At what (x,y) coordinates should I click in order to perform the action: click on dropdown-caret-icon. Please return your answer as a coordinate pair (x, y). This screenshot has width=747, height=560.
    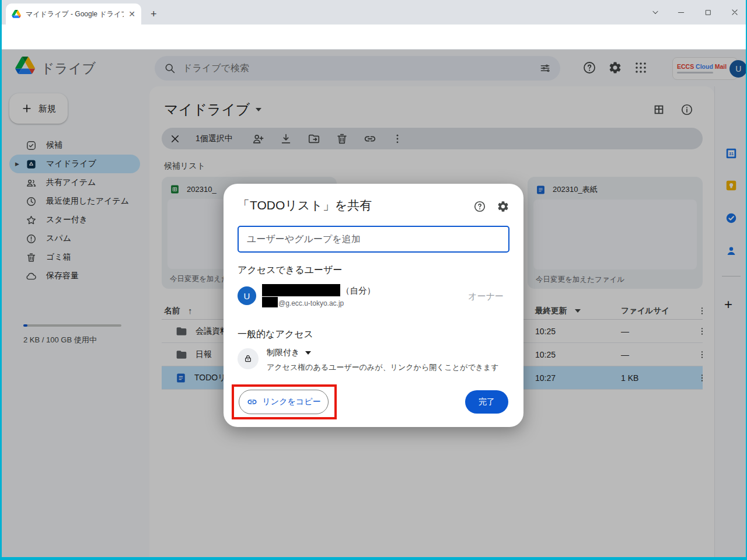
    Looking at the image, I should click on (308, 353).